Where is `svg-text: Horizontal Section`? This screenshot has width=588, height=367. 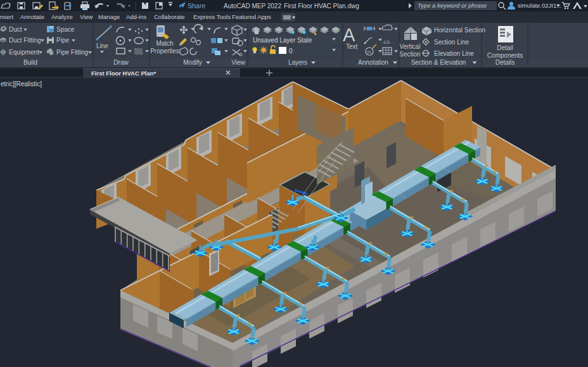
svg-text: Horizontal Section is located at coordinates (460, 30).